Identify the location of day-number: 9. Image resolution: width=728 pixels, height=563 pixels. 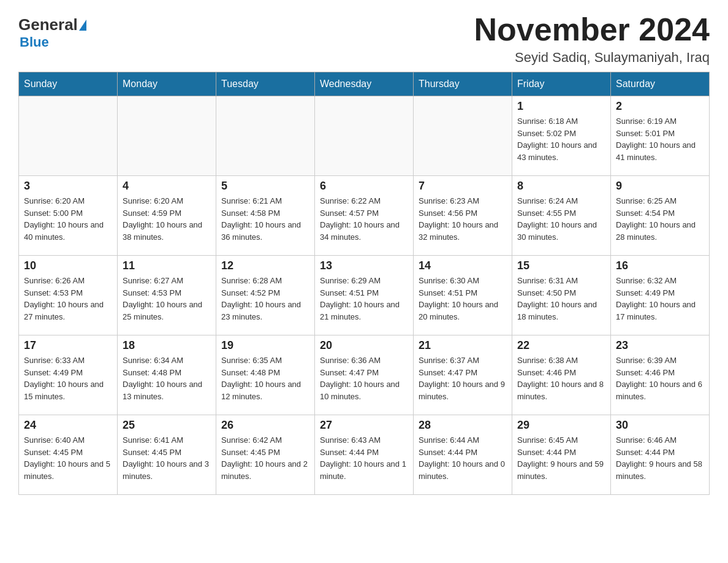
(660, 186).